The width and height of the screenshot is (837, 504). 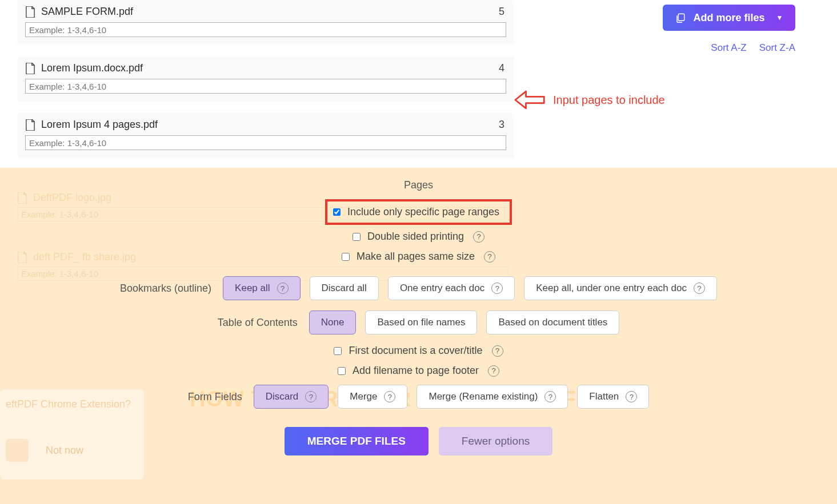 What do you see at coordinates (728, 48) in the screenshot?
I see `sort-az-link: Sort A-Z` at bounding box center [728, 48].